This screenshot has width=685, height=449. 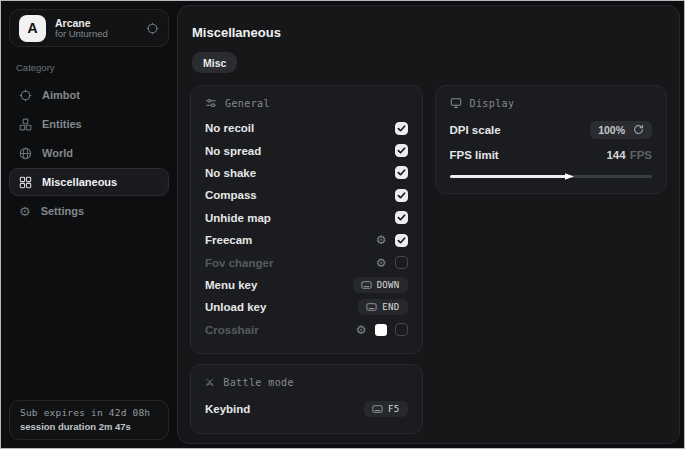 What do you see at coordinates (552, 154) in the screenshot?
I see `setting-row-fps-limit: FPS limit 144FPS` at bounding box center [552, 154].